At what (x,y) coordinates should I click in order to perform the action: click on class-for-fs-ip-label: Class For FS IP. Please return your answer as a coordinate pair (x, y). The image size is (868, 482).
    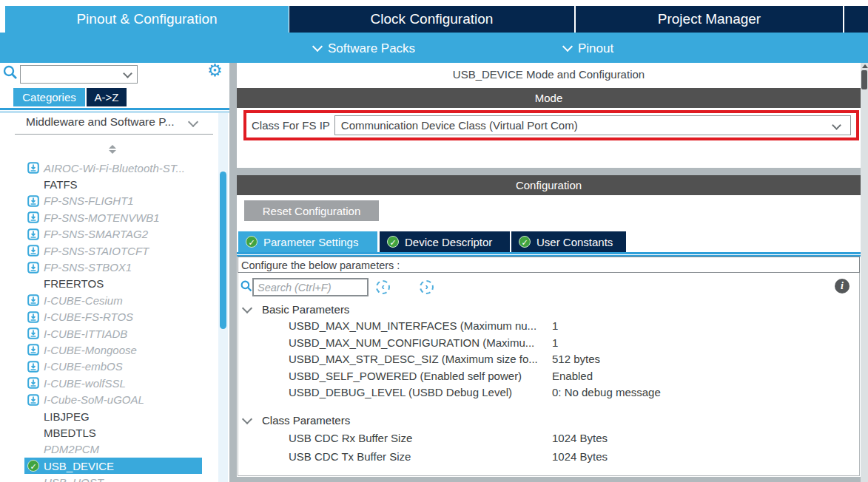
    Looking at the image, I should click on (291, 126).